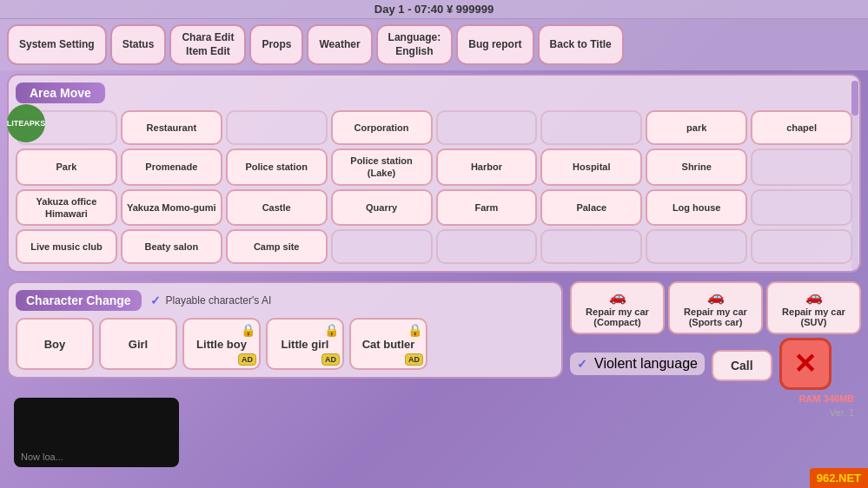 This screenshot has height=488, width=868. Describe the element at coordinates (716, 307) in the screenshot. I see `repair-row: 🚗Repair my car (Compact)🚗Repair my car (…` at that location.